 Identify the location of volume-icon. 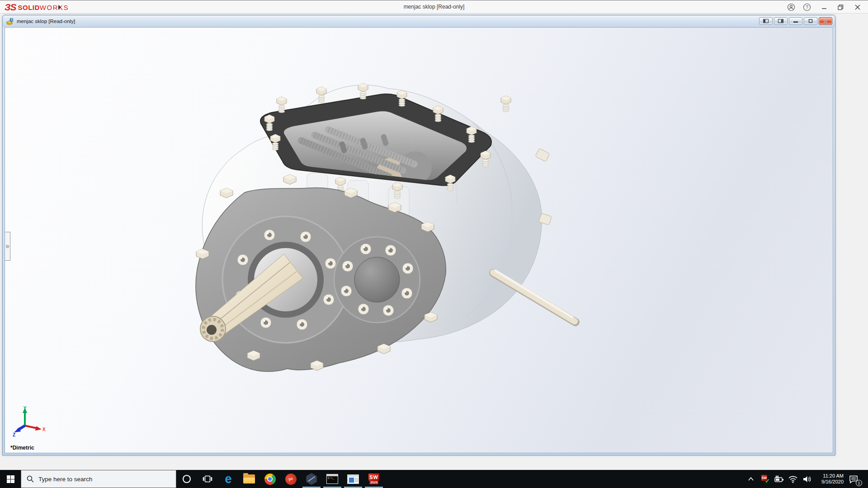
(807, 479).